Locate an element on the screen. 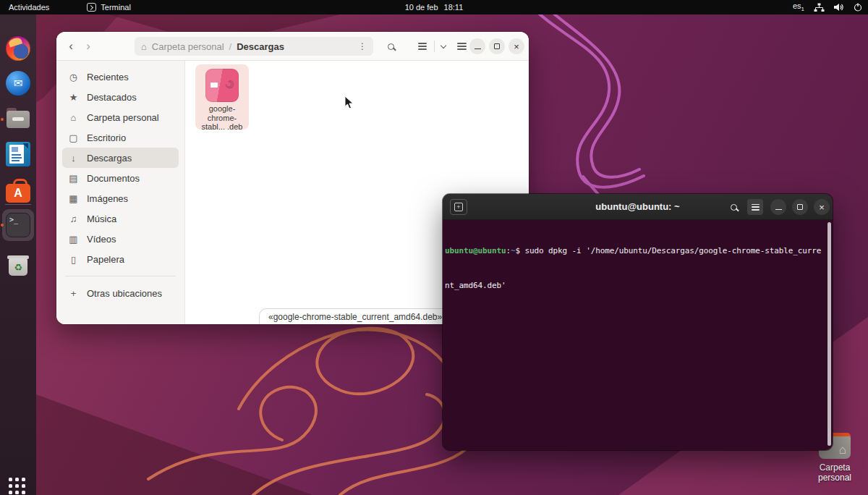 This screenshot has height=495, width=868. files-headerbar: ‹ › ⌂ Carpeta personal / Descargas ⋮ is located at coordinates (292, 46).